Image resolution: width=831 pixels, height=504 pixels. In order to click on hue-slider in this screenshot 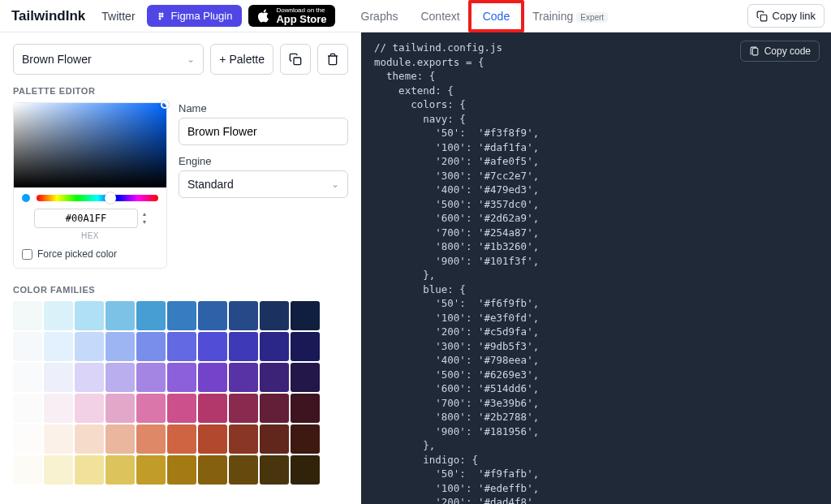, I will do `click(97, 198)`.